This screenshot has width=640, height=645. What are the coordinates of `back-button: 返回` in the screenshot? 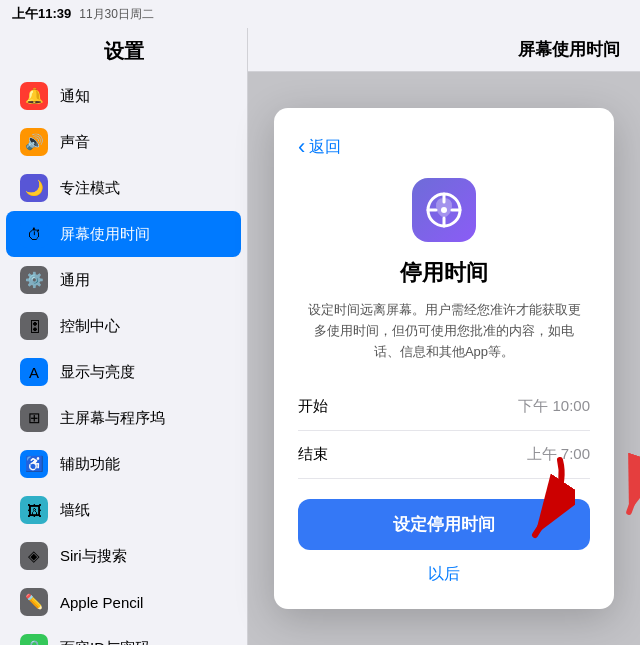 It's located at (444, 147).